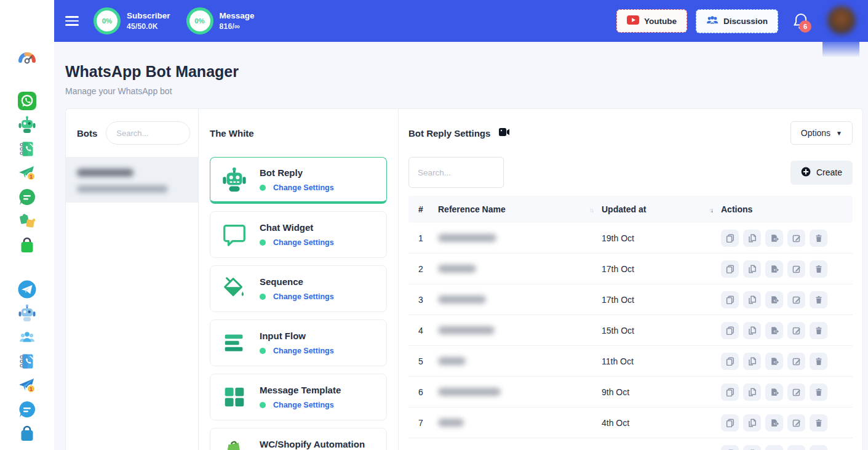  I want to click on youtube-button: Youtube, so click(652, 21).